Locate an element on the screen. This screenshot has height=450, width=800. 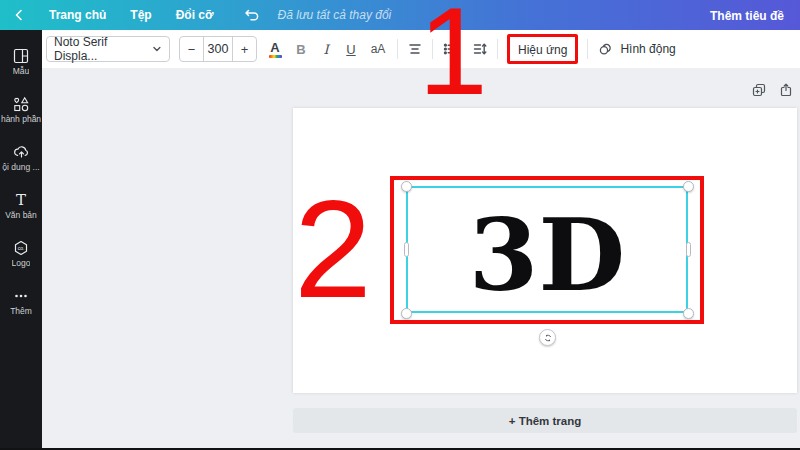
bullet-list-icon is located at coordinates (450, 49).